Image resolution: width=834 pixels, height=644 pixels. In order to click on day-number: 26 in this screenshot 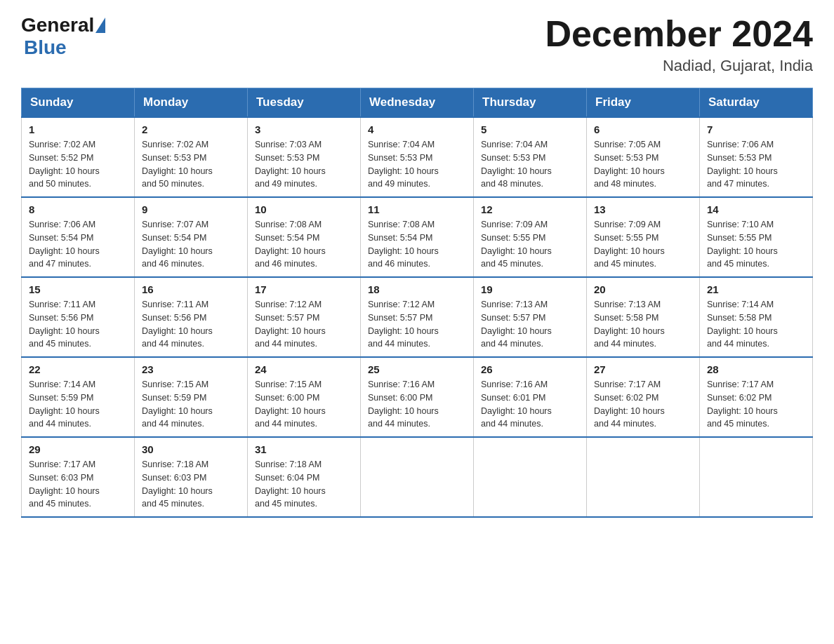, I will do `click(530, 369)`.